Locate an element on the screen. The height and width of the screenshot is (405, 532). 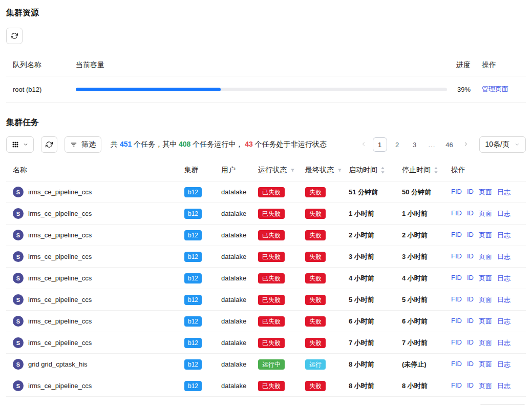
refresh-resources-button is located at coordinates (14, 36).